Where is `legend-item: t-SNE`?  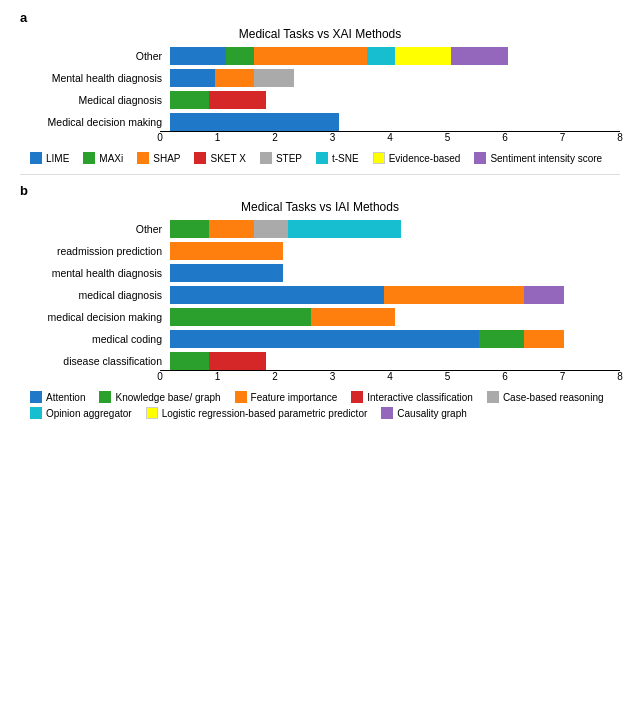
legend-item: t-SNE is located at coordinates (338, 158).